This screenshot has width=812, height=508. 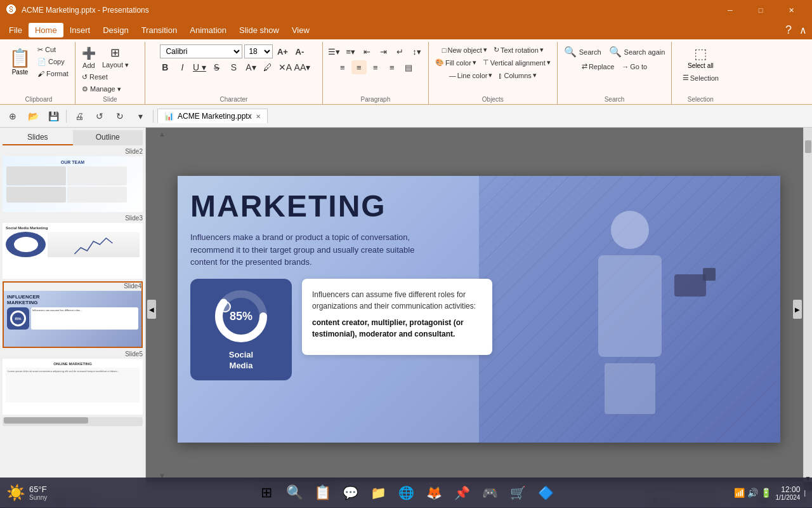 What do you see at coordinates (582, 52) in the screenshot?
I see `search-button: 🔍 Search` at bounding box center [582, 52].